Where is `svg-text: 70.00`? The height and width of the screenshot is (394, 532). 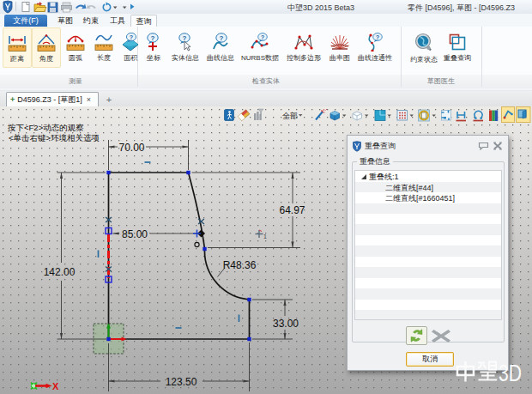 svg-text: 70.00 is located at coordinates (131, 148).